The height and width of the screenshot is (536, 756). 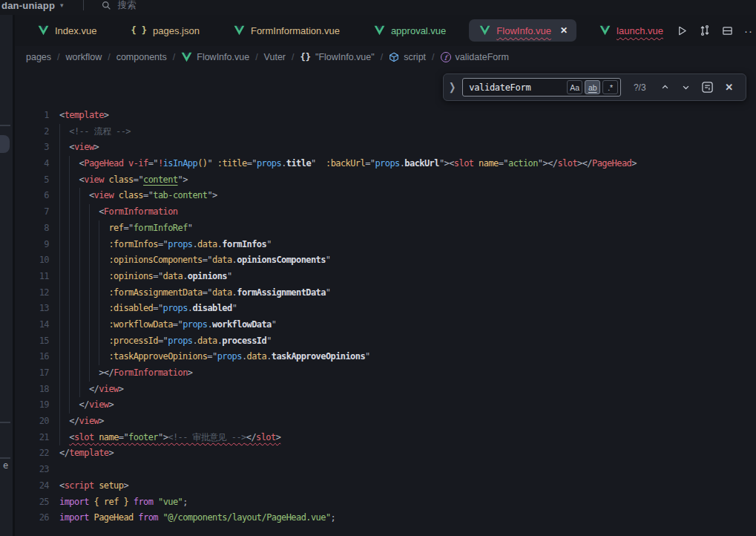 I want to click on breadcrumb: pages/workflow/components/FlowInfo.vue/V…, so click(x=386, y=57).